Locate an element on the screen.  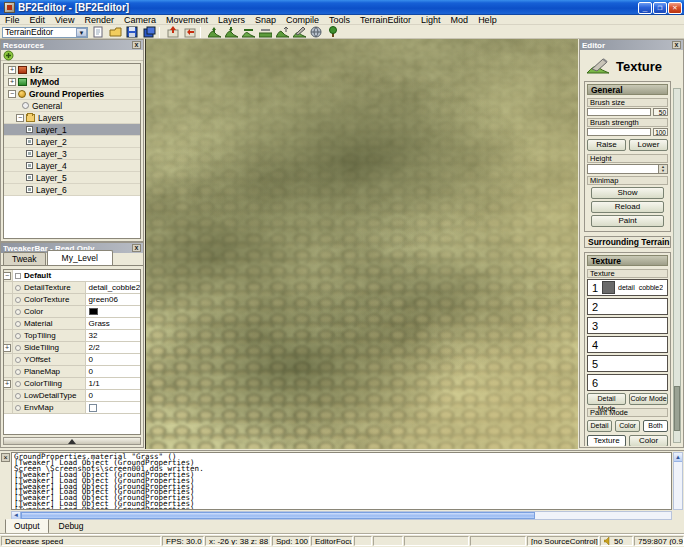
terrain-raise-icon is located at coordinates (214, 32).